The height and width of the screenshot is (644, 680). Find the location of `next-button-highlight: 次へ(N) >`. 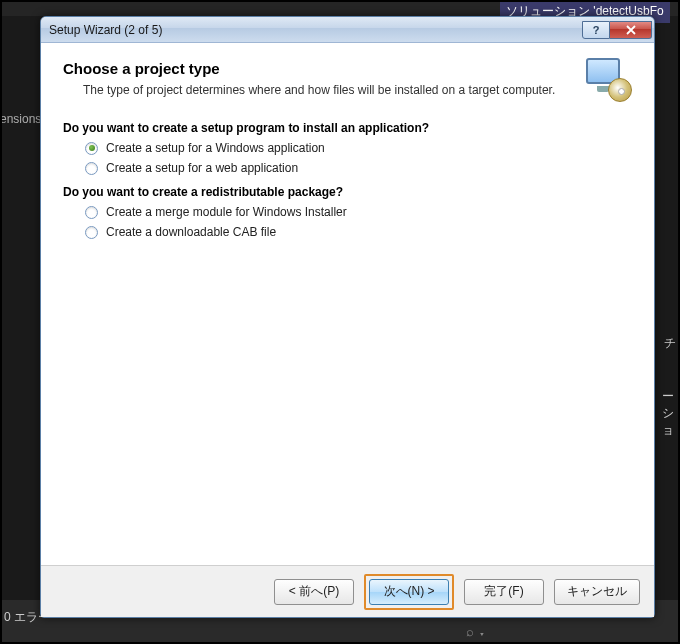

next-button-highlight: 次へ(N) > is located at coordinates (409, 592).